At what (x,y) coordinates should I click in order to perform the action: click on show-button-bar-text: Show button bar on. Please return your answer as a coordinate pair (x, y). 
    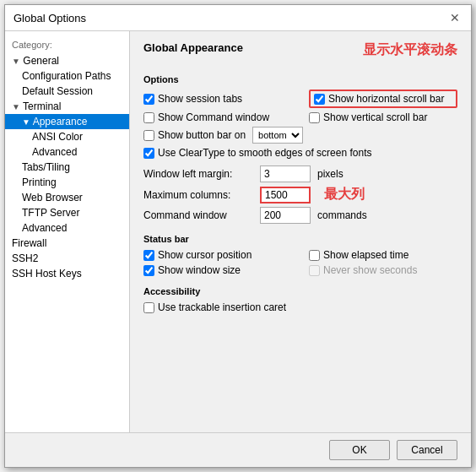
    Looking at the image, I should click on (202, 135).